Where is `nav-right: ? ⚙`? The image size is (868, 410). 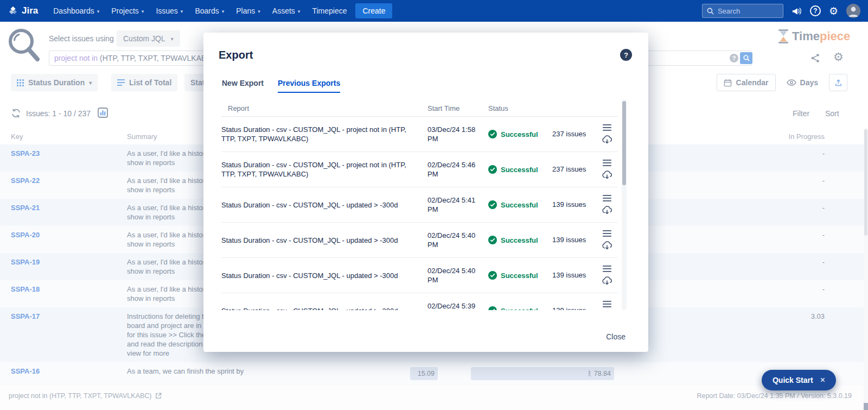 nav-right: ? ⚙ is located at coordinates (785, 11).